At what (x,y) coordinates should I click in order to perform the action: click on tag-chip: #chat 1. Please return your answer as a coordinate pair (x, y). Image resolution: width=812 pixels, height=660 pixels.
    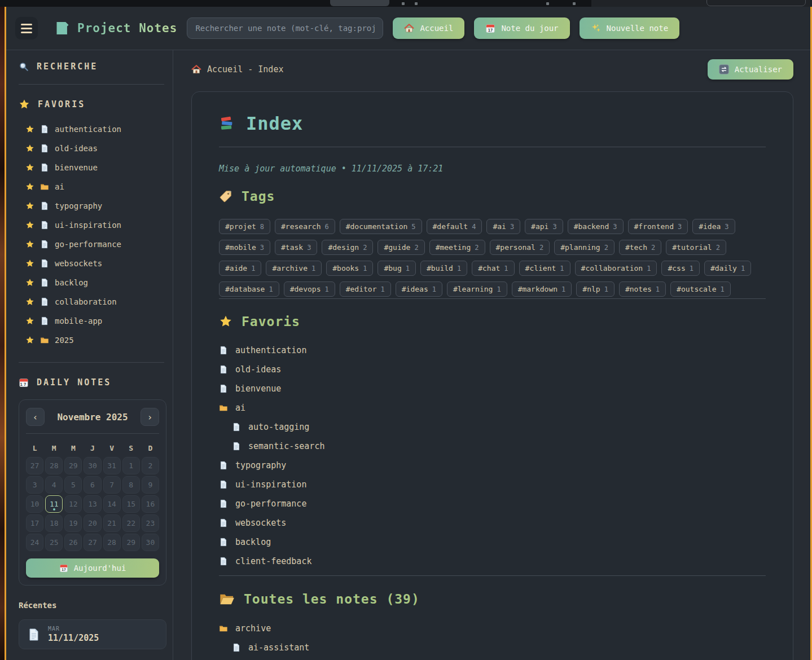
    Looking at the image, I should click on (493, 269).